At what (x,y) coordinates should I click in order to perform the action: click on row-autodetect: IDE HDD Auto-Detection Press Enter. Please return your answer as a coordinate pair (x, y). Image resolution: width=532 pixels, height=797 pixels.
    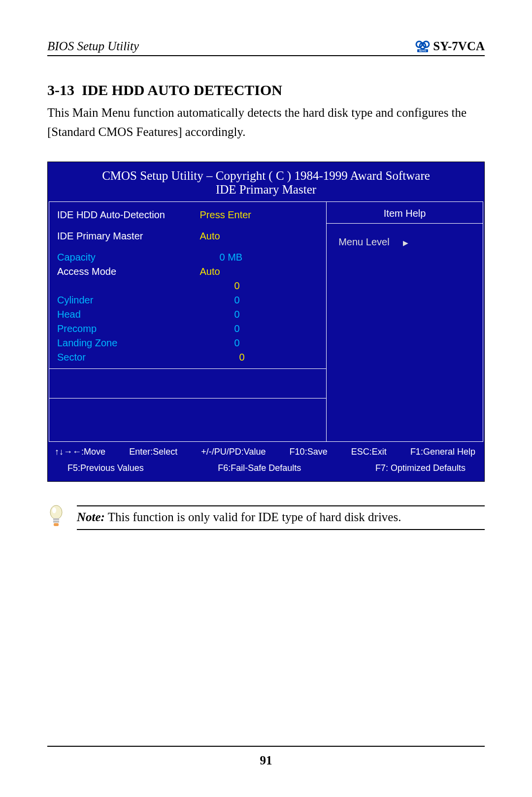
    Looking at the image, I should click on (189, 215).